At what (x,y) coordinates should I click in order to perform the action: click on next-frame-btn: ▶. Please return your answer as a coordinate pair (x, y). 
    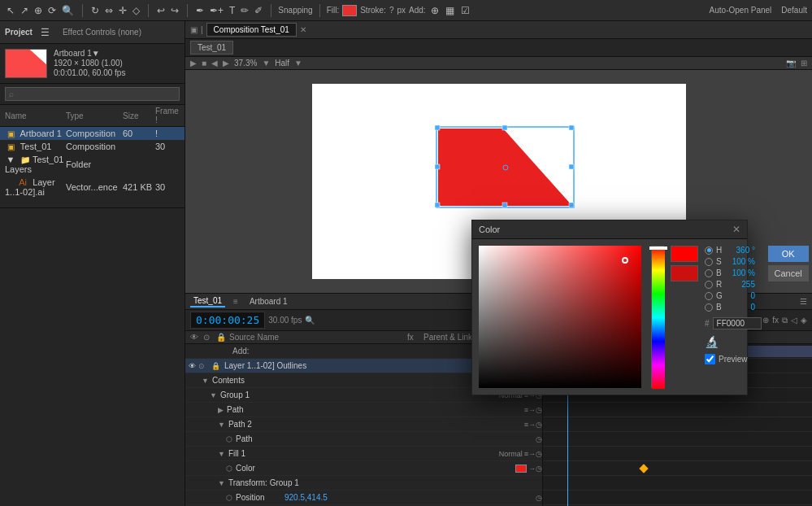
    Looking at the image, I should click on (226, 63).